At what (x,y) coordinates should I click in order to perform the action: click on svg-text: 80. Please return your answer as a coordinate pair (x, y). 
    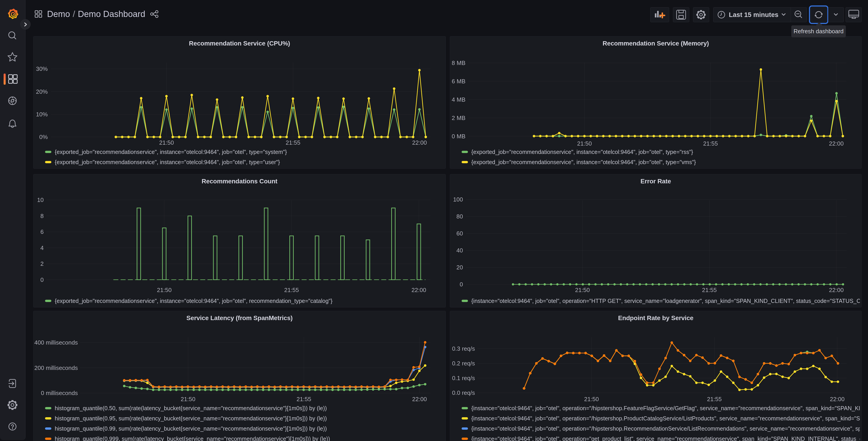
    Looking at the image, I should click on (460, 216).